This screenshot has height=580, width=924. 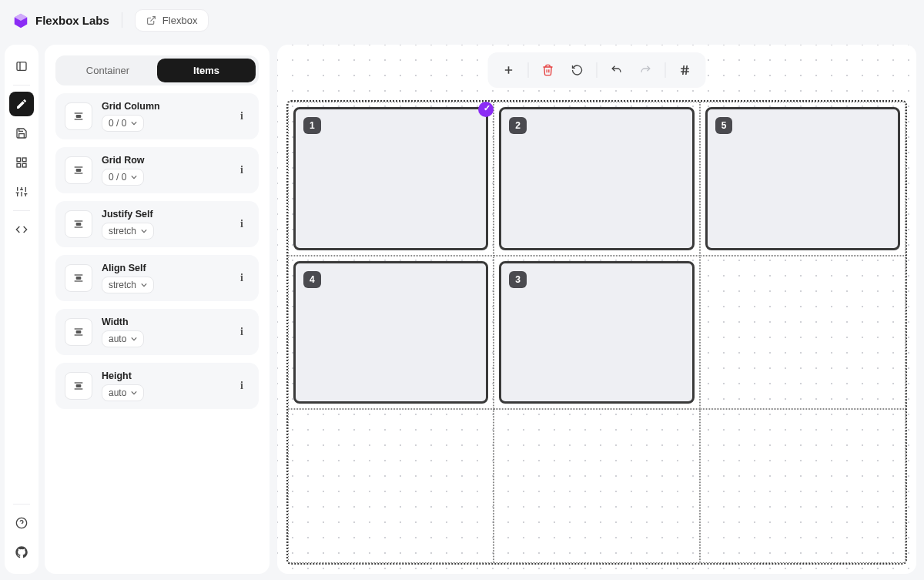 What do you see at coordinates (157, 71) in the screenshot?
I see `panel-tabs: Container Items` at bounding box center [157, 71].